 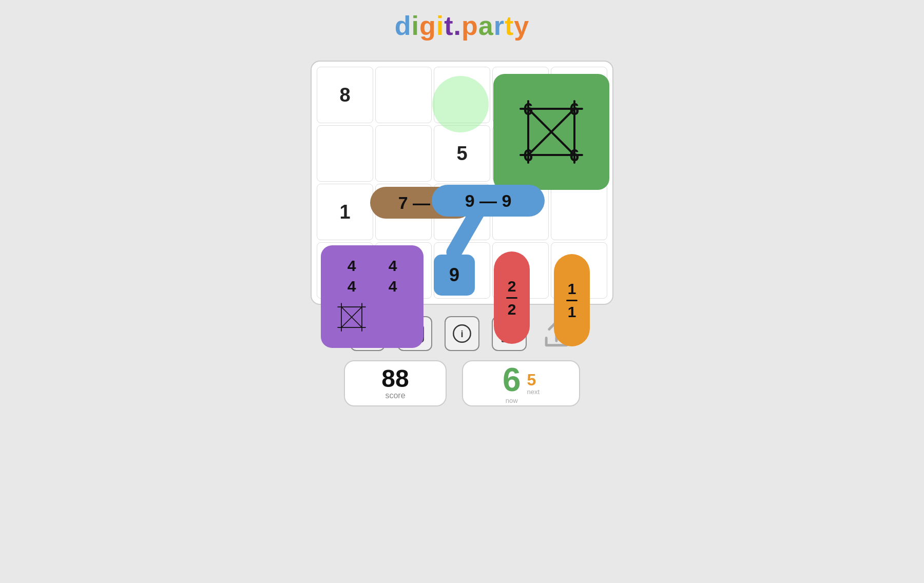 I want to click on orange-top: 1, so click(x=572, y=289).